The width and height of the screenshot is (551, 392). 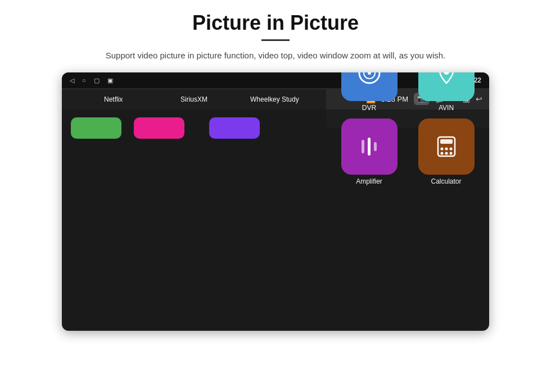 I want to click on home-circle-icon: ○, so click(x=84, y=80).